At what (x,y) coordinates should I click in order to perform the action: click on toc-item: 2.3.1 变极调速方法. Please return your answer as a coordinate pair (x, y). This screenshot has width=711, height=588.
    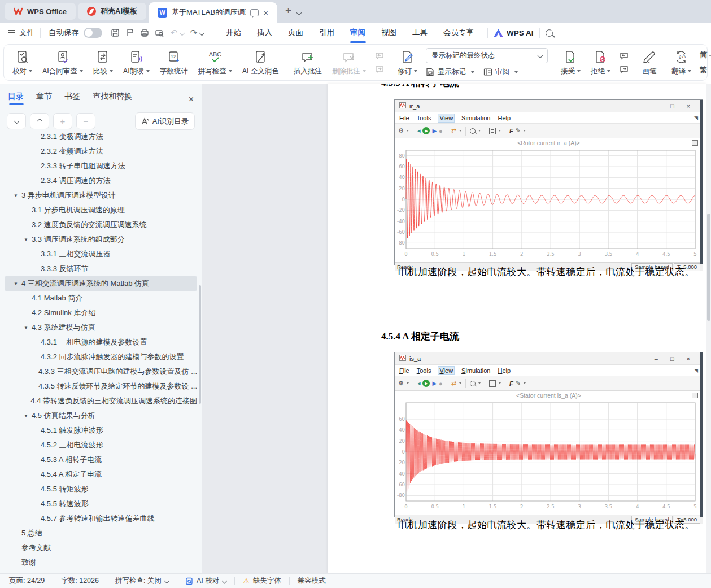
    Looking at the image, I should click on (101, 139).